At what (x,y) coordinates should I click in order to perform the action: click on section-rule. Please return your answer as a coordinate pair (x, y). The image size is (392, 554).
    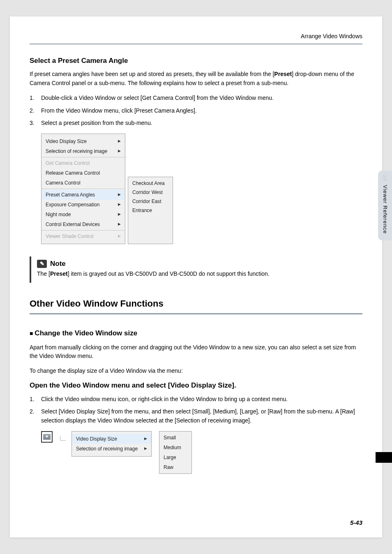
    Looking at the image, I should click on (196, 314).